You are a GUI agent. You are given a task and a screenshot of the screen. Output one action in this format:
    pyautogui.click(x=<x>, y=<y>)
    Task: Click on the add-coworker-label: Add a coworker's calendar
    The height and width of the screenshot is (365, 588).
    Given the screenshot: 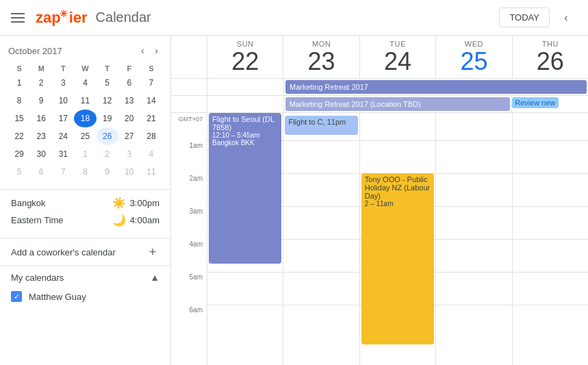 What is the action you would take?
    pyautogui.click(x=63, y=252)
    